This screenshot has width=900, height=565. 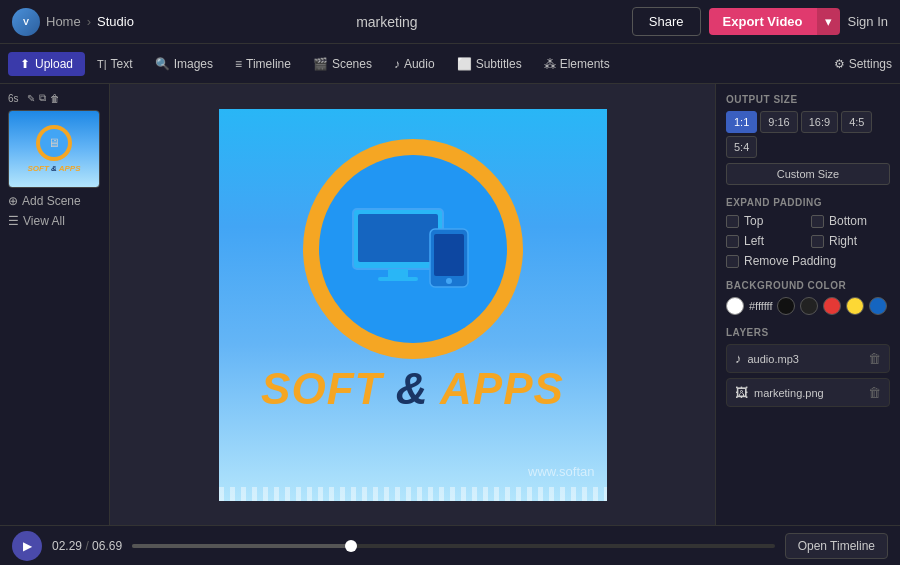 I want to click on mini-circle-inner: 🖥, so click(x=54, y=143).